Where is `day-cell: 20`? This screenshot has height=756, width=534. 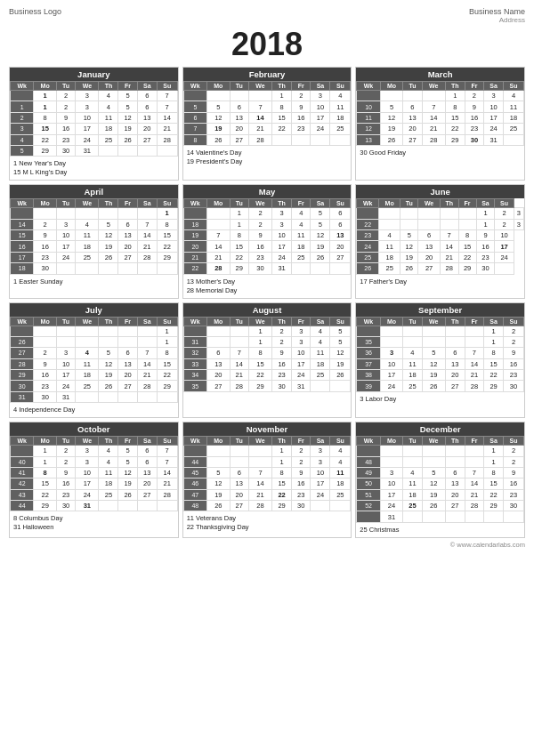
day-cell: 20 is located at coordinates (340, 246).